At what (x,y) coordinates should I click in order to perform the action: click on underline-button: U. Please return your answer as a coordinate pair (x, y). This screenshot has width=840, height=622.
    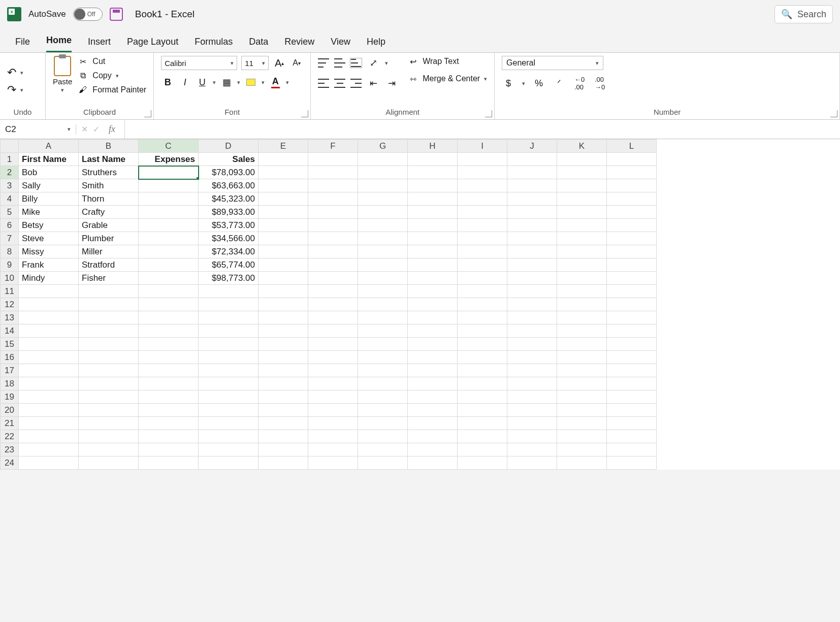
    Looking at the image, I should click on (202, 82).